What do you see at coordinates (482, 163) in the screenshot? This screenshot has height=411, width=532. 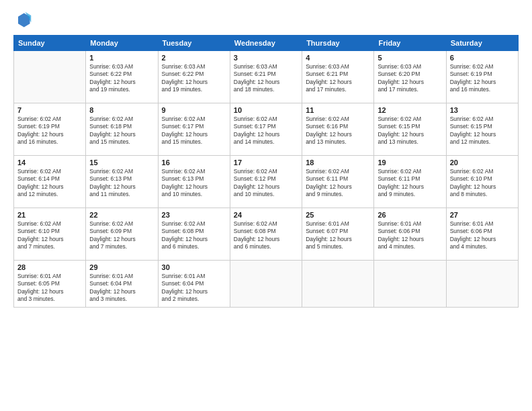 I see `day-number: 20` at bounding box center [482, 163].